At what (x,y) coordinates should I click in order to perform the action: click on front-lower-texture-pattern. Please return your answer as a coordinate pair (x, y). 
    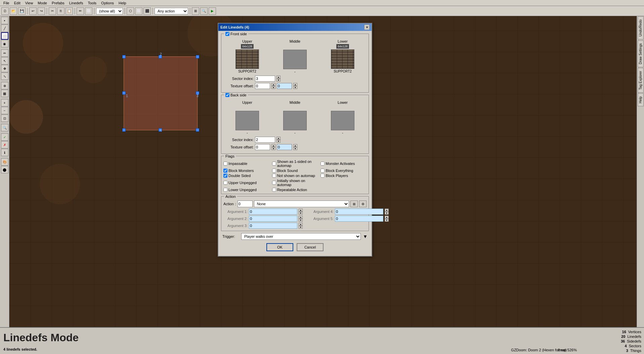
    Looking at the image, I should click on (343, 59).